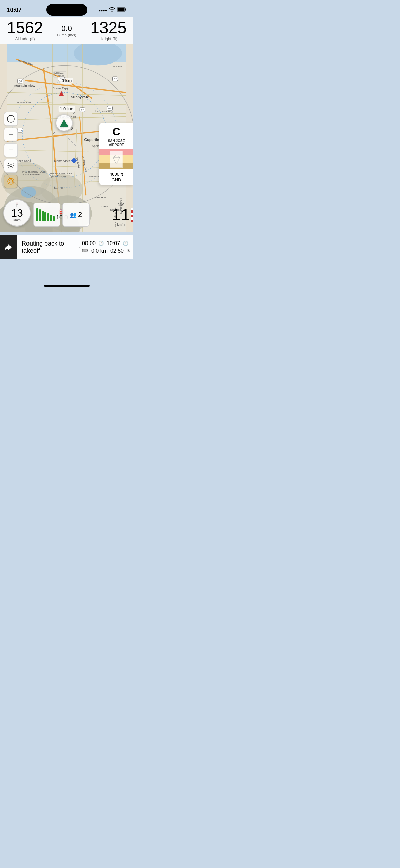  I want to click on routing-time-row1: 00:00 🕐 10:07 🕐, so click(107, 243).